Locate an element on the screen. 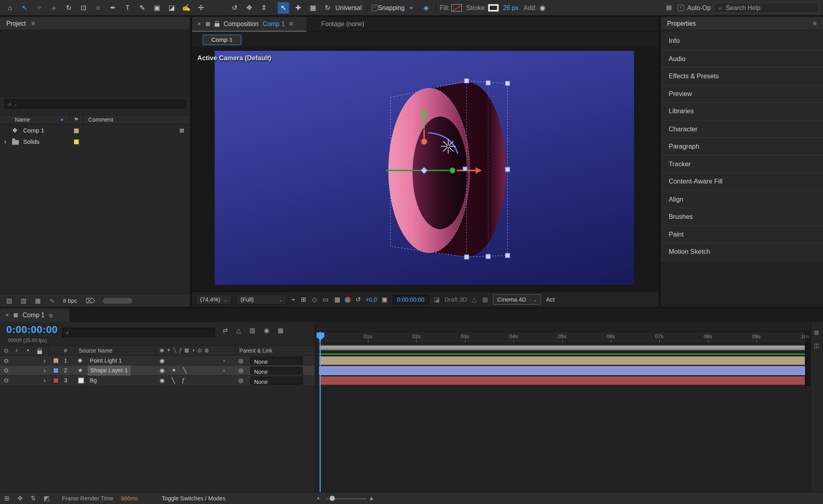  column-source-name: Source Name is located at coordinates (96, 351).